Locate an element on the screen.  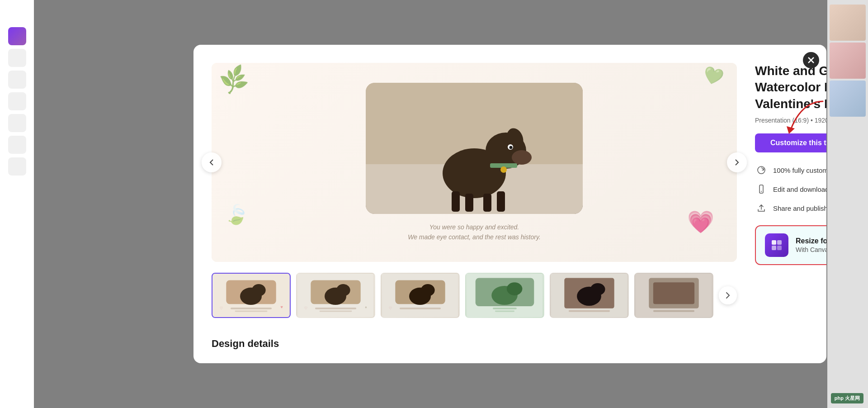
customize-template-button: Customize this template is located at coordinates (791, 143).